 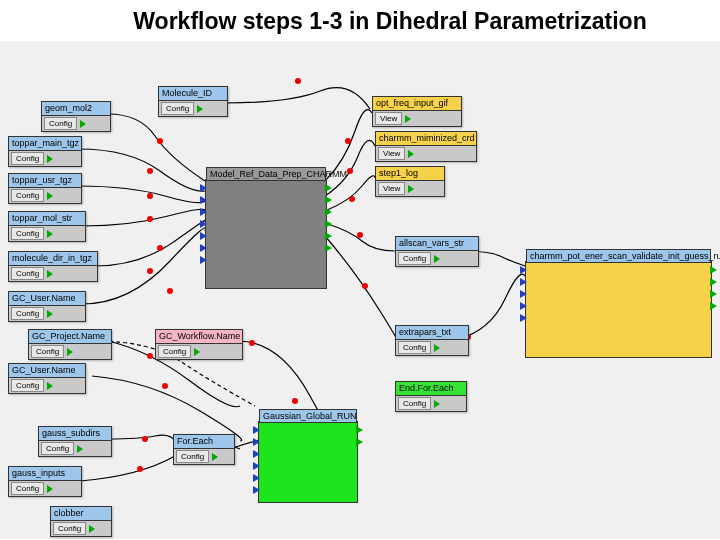 What do you see at coordinates (437, 244) in the screenshot?
I see `node-title: allscan_vars_str` at bounding box center [437, 244].